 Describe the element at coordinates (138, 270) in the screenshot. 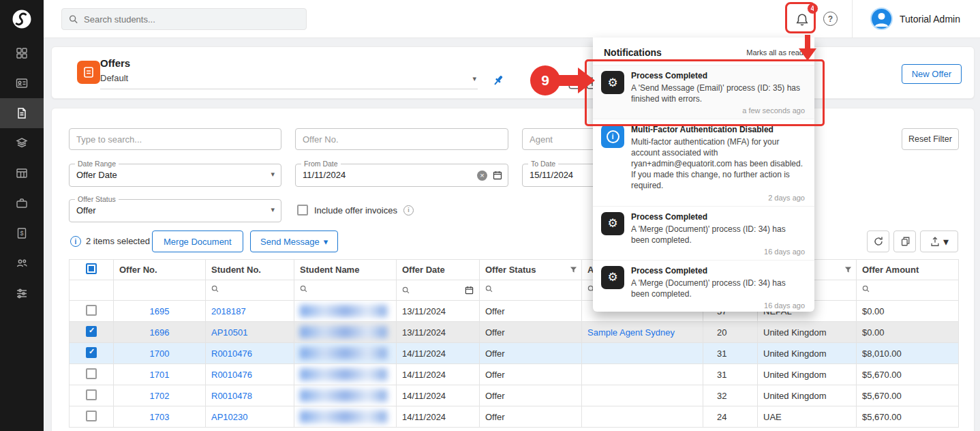

I see `col-header-offer-no: Offer No.` at that location.